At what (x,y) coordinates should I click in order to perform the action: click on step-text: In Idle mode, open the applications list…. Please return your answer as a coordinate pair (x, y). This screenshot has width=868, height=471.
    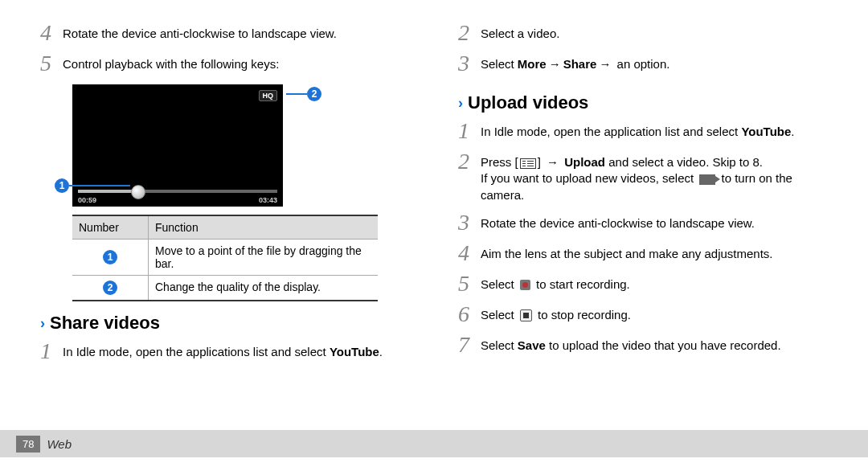
    Looking at the image, I should click on (223, 350).